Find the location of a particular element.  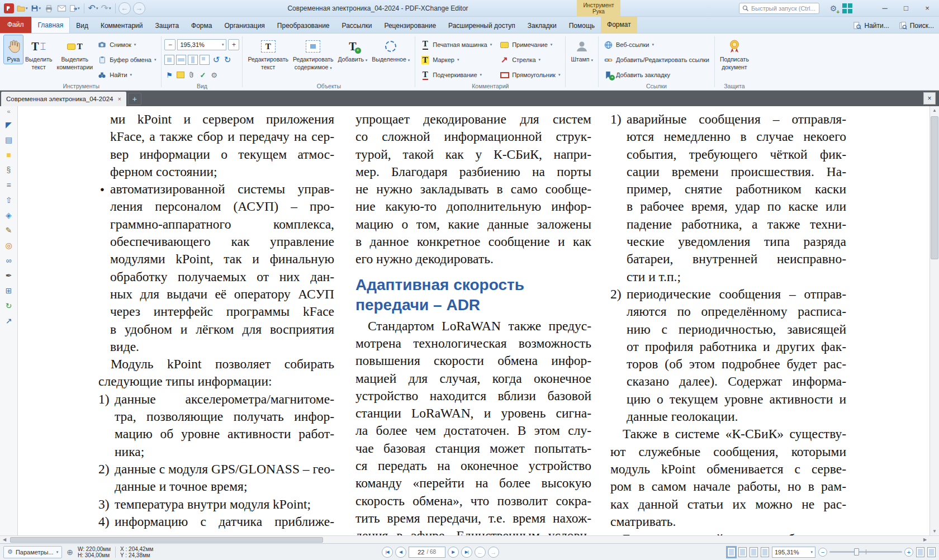

find-button: Найти... is located at coordinates (871, 26).